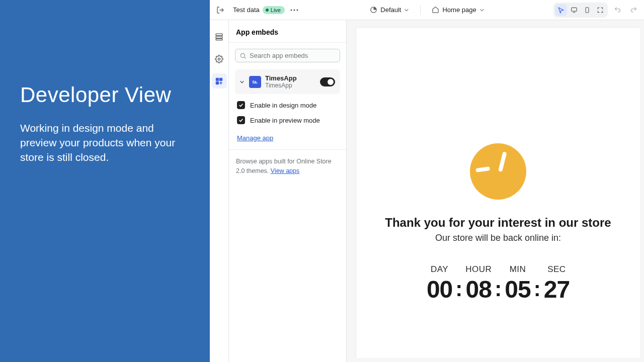  What do you see at coordinates (498, 238) in the screenshot?
I see `back-online-text: Our store will be back online in:` at bounding box center [498, 238].